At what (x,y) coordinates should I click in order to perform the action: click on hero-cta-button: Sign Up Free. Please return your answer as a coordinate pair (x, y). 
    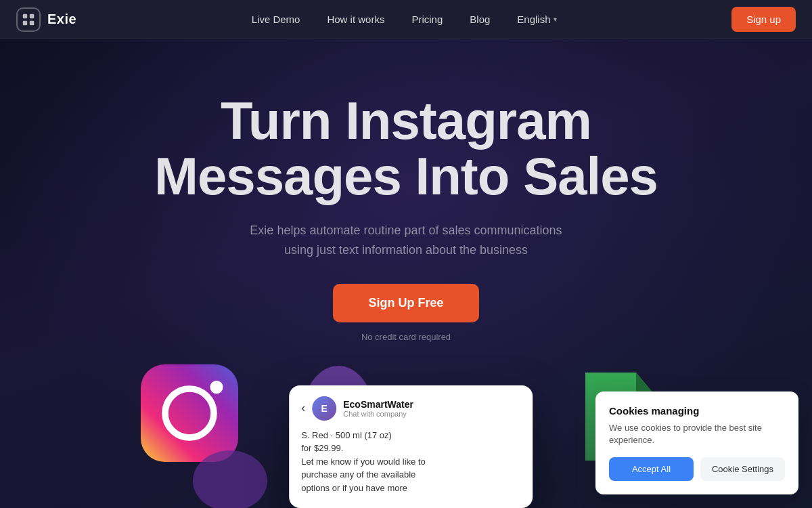
    Looking at the image, I should click on (406, 303).